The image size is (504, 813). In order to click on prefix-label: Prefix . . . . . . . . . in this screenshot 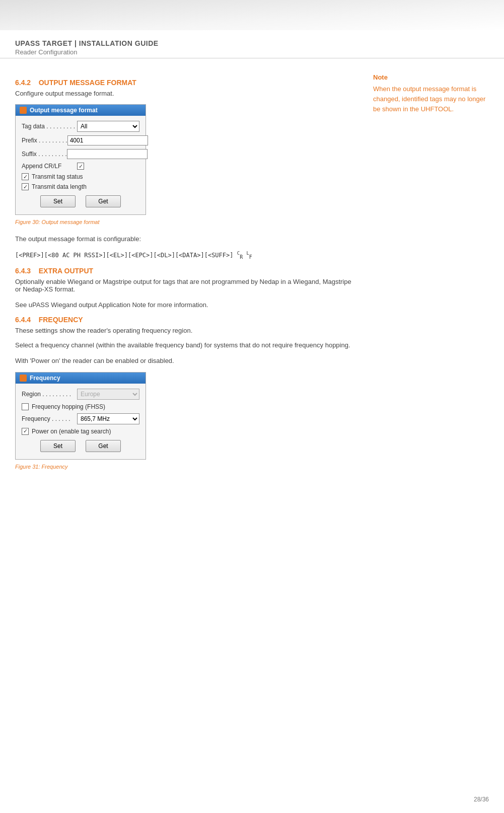, I will do `click(44, 140)`.